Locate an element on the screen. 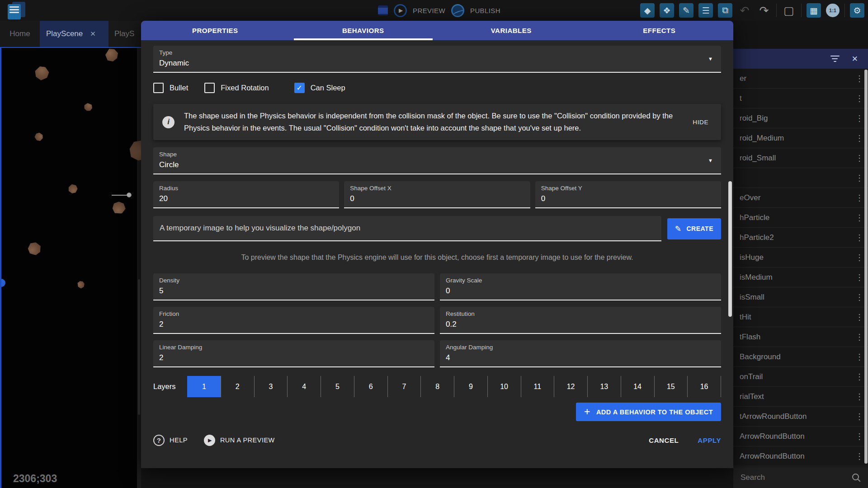 This screenshot has width=868, height=488. scene-canvas: 2306;303 is located at coordinates (71, 267).